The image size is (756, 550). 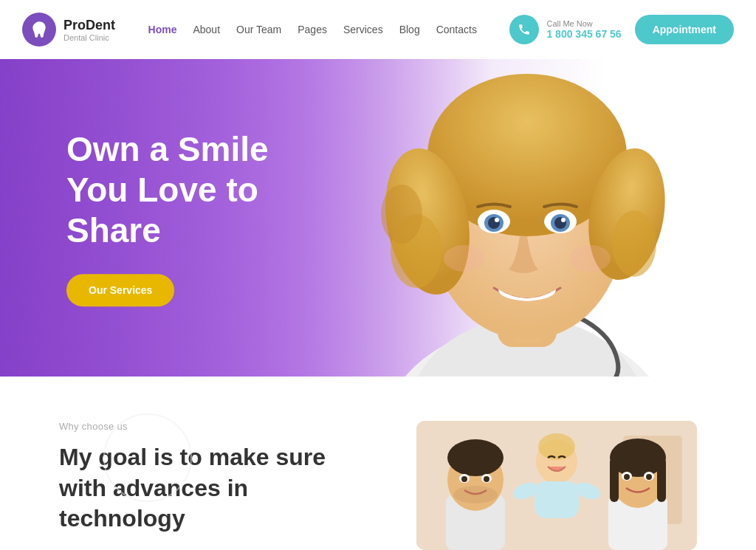 What do you see at coordinates (524, 30) in the screenshot?
I see `phone-icon` at bounding box center [524, 30].